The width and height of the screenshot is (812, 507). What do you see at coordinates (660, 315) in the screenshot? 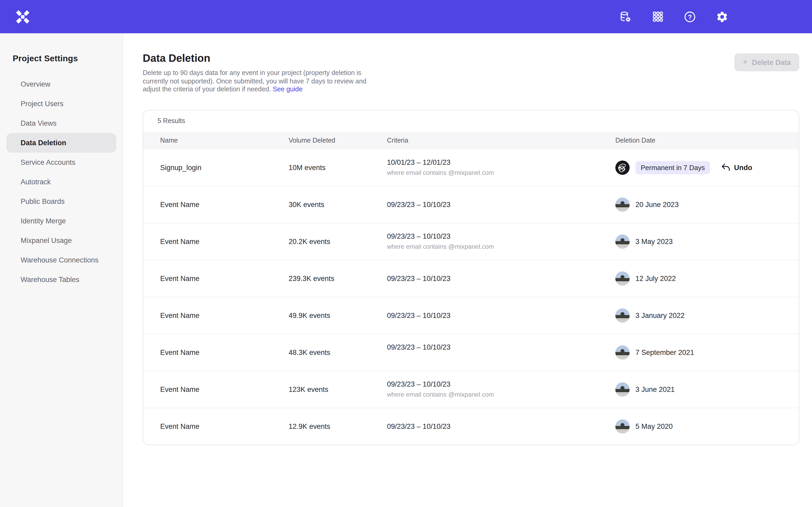
I see `deletion-date-text: 3 January 2022` at bounding box center [660, 315].